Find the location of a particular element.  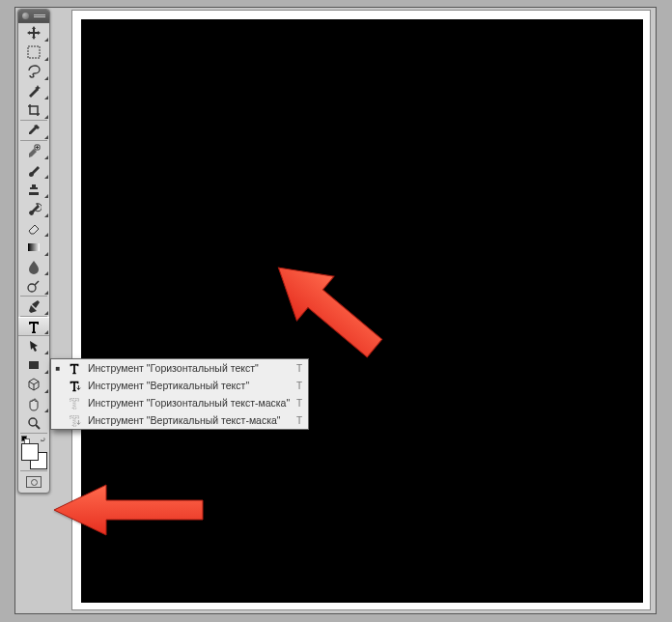

pen-tool is located at coordinates (34, 306).